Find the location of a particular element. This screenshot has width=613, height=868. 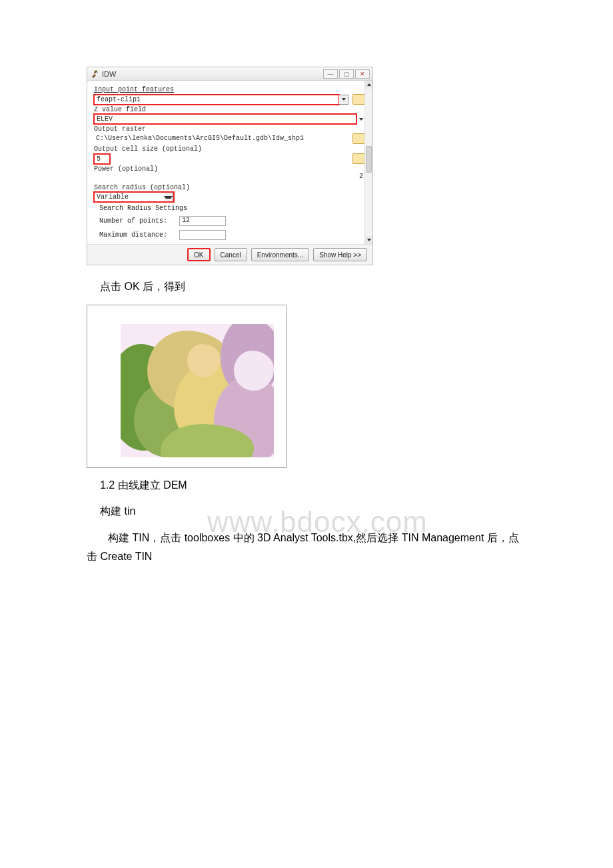

row-max-distance: Maximum distance: is located at coordinates (233, 235).